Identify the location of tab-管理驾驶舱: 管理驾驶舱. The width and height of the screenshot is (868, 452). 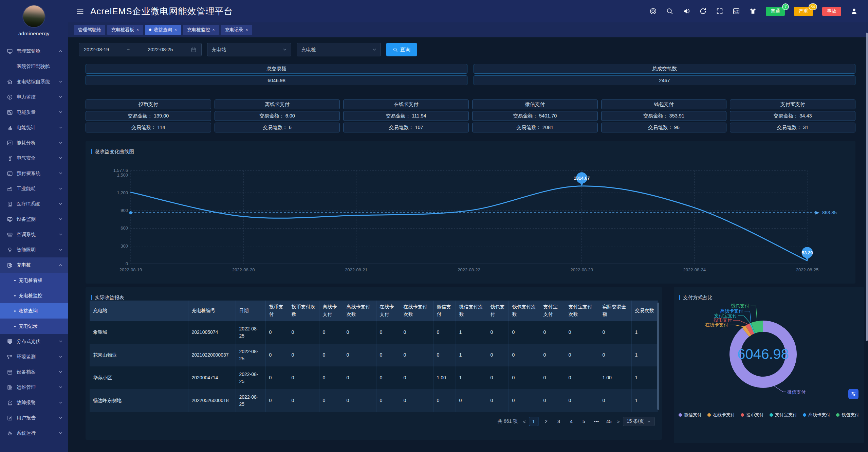
(90, 30).